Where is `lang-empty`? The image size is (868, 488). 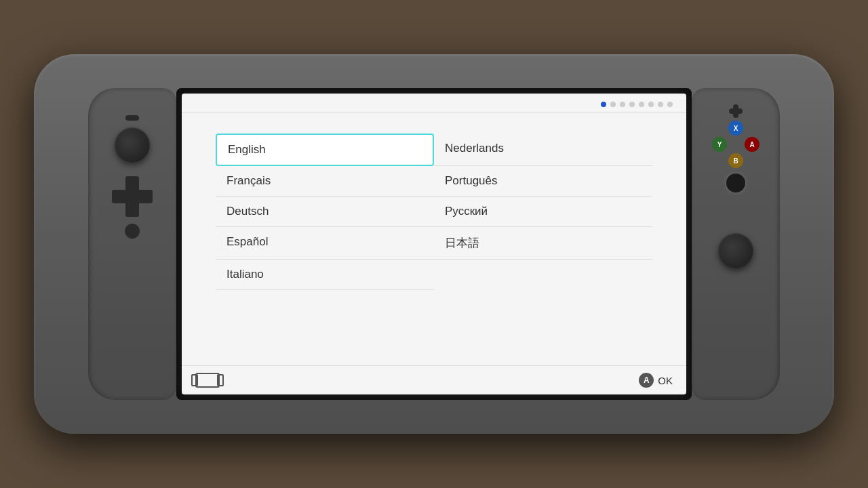
lang-empty is located at coordinates (543, 275).